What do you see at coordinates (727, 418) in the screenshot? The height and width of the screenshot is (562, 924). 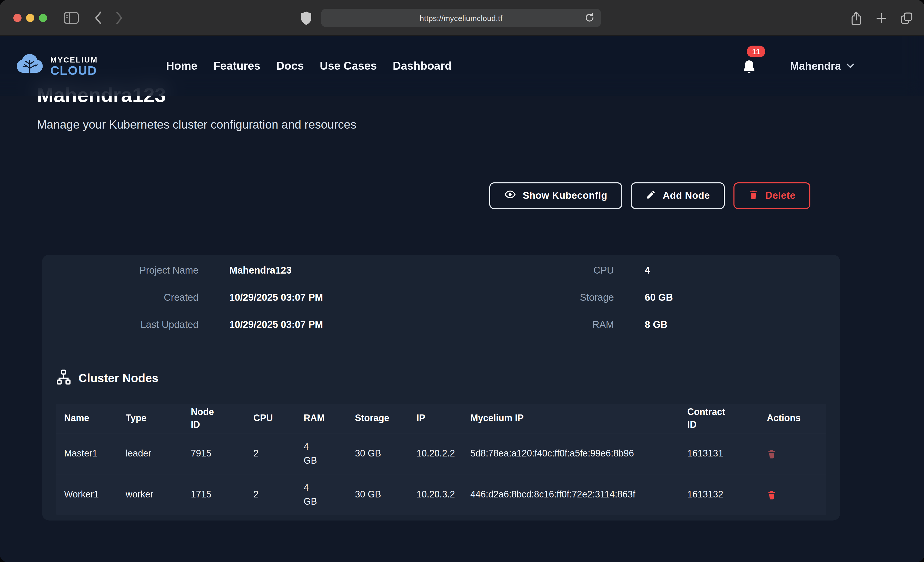 I see `col-header-contract-id: Contract ID` at bounding box center [727, 418].